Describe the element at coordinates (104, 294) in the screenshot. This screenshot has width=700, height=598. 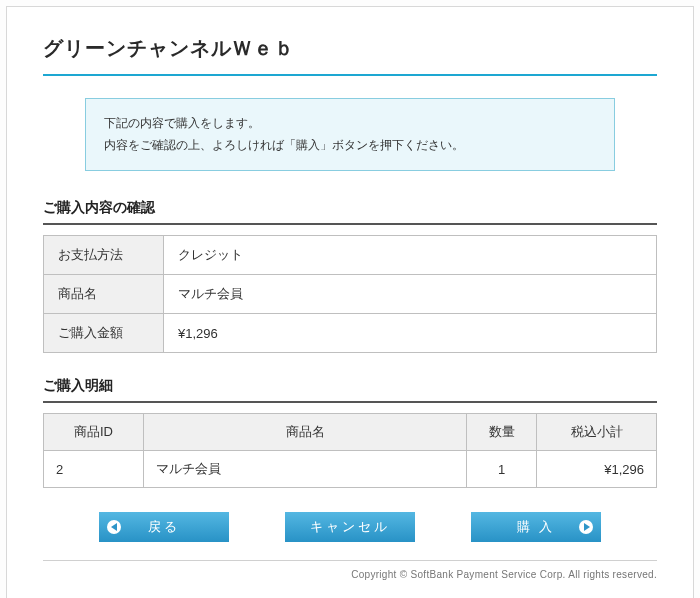
I see `product-label: 商品名` at that location.